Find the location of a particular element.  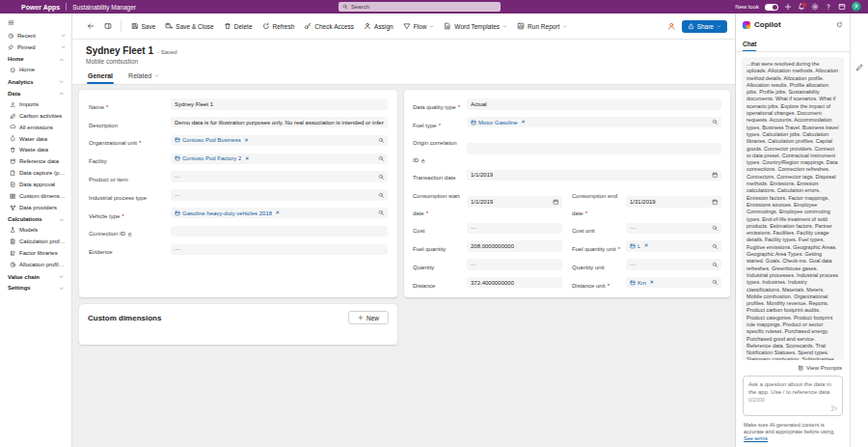

sidebar-item-models: Models is located at coordinates (36, 231).